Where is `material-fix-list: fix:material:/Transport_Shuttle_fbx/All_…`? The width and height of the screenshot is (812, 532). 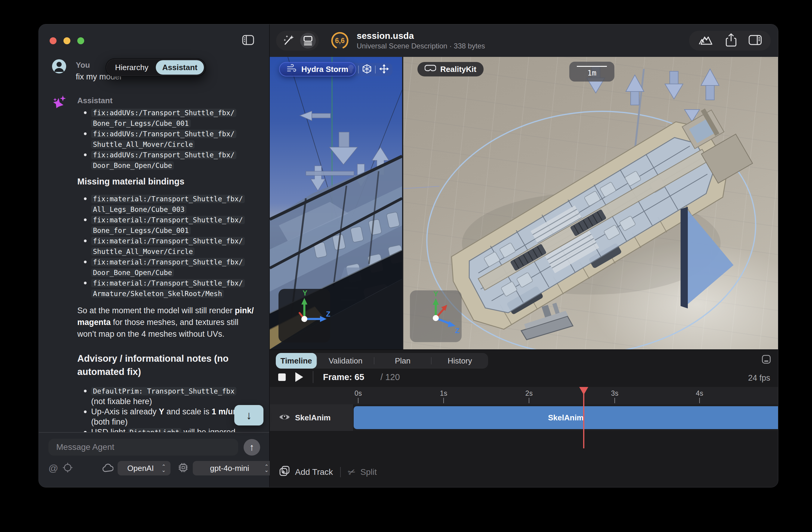
material-fix-list: fix:material:/Transport_Shuttle_fbx/All_… is located at coordinates (170, 246).